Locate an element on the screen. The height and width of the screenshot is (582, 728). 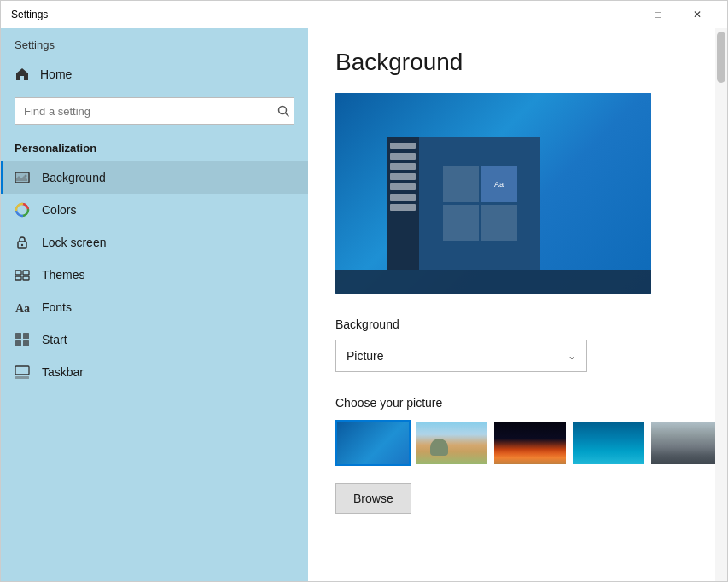
search-input is located at coordinates (154, 111).